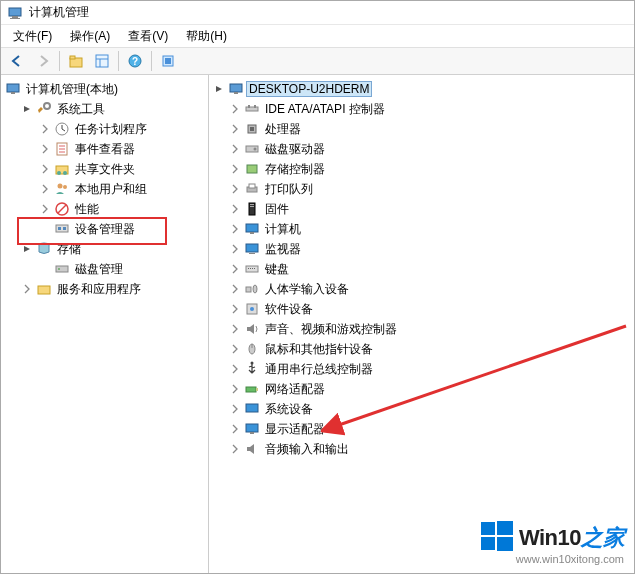 This screenshot has width=635, height=574. Describe the element at coordinates (135, 61) in the screenshot. I see `help-button: ?` at that location.